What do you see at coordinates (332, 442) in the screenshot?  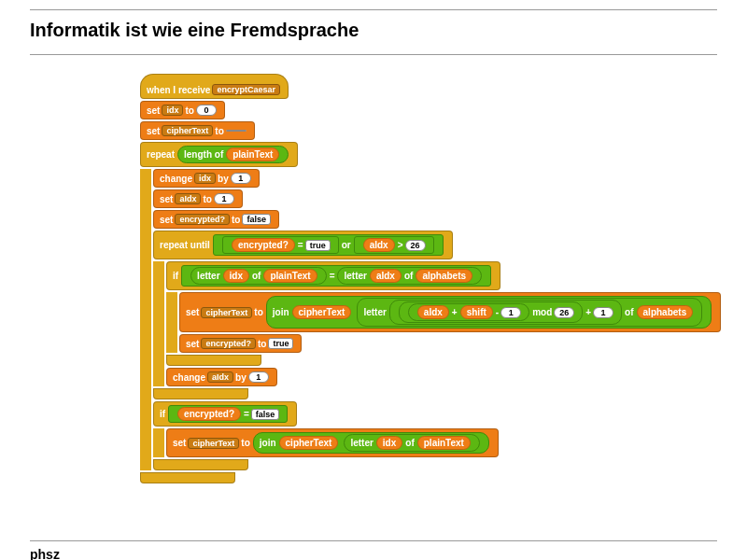 I see `set-cipher-join-plain: setcipherTextto joincipherText letteridx…` at bounding box center [332, 442].